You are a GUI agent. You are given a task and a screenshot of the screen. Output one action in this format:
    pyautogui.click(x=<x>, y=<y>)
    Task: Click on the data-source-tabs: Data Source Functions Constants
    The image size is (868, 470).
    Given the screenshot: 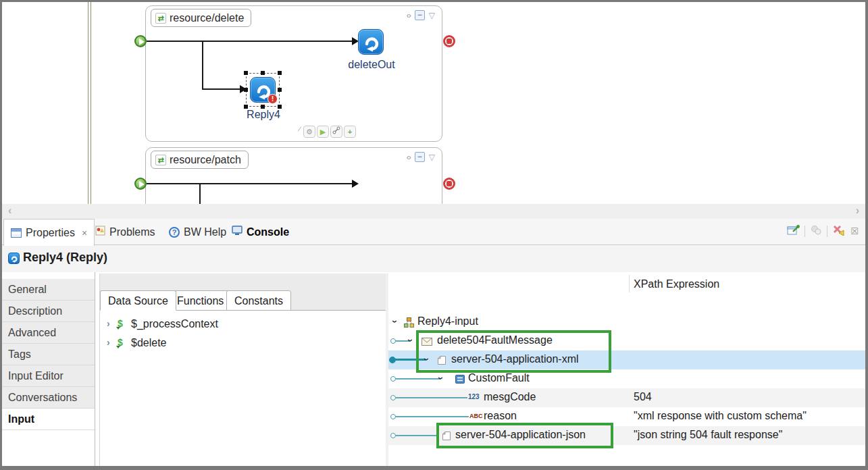 What is the action you would take?
    pyautogui.click(x=243, y=301)
    